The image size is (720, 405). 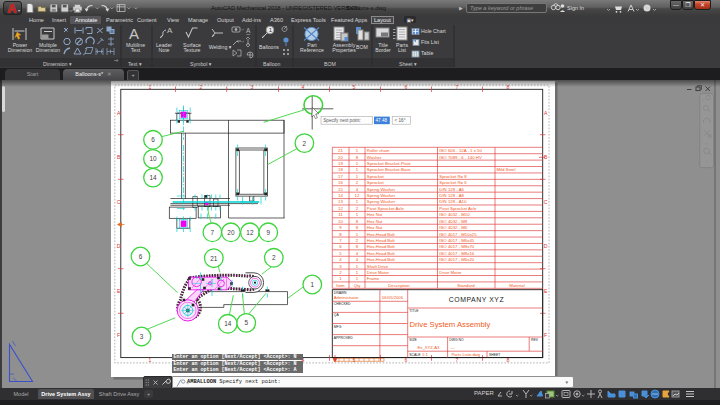 What do you see at coordinates (340, 286) in the screenshot?
I see `svg-text: Item` at bounding box center [340, 286].